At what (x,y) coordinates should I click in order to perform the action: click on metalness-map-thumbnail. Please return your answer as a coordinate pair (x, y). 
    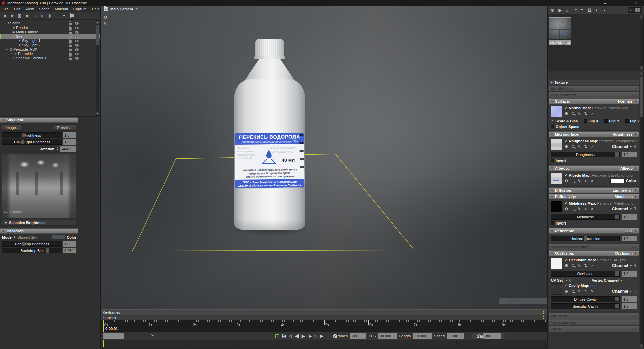
    Looking at the image, I should click on (556, 207).